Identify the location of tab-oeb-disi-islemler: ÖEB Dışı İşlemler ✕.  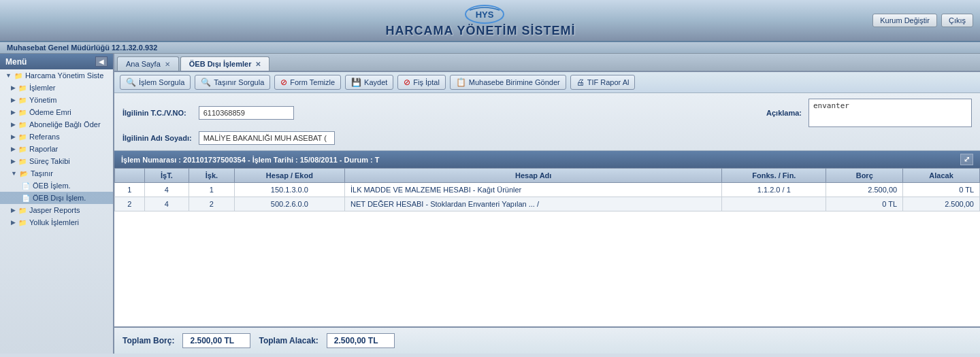
(225, 64).